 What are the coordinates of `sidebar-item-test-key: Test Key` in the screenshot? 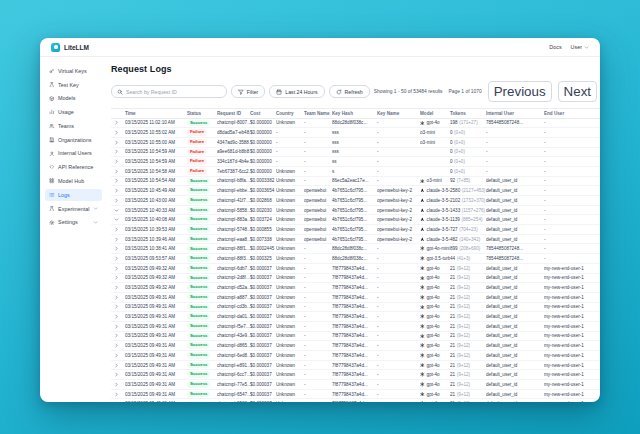 It's located at (74, 85).